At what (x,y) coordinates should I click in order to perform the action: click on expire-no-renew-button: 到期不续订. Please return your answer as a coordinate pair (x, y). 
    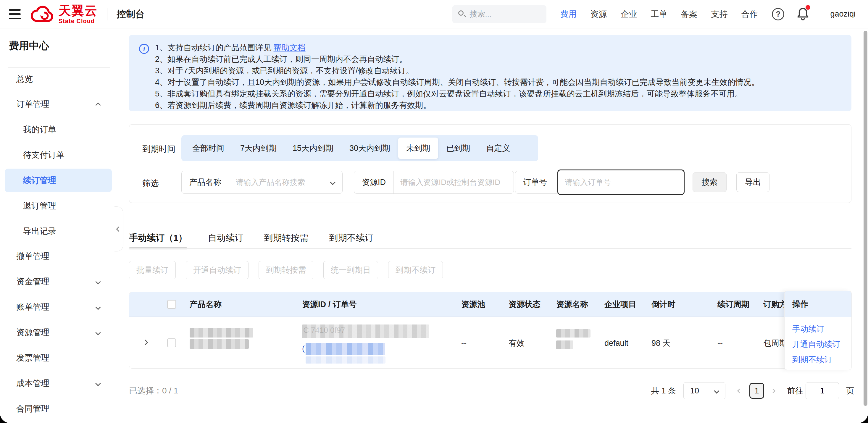
    Looking at the image, I should click on (415, 270).